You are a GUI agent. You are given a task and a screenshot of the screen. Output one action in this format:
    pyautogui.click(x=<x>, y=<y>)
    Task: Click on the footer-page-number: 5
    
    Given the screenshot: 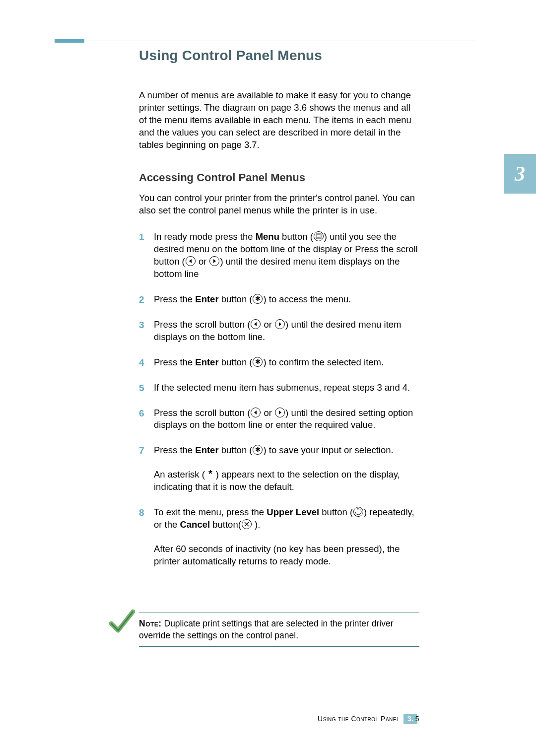 What is the action you would take?
    pyautogui.click(x=417, y=719)
    